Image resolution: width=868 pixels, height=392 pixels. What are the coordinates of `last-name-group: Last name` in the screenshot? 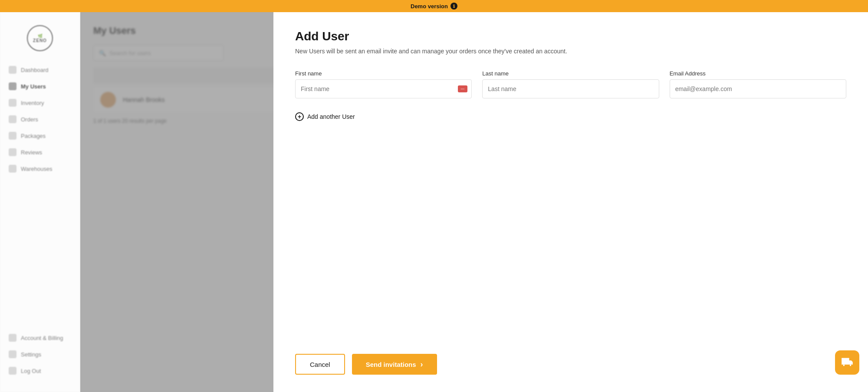 It's located at (570, 84).